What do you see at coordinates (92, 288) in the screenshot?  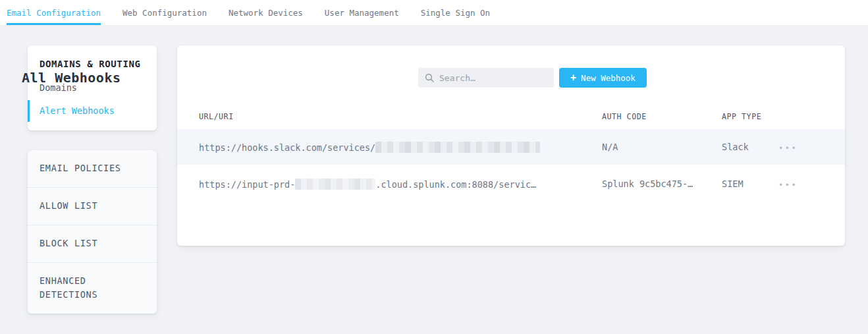 I see `sidebar-item-enhanced-detections: ENHANCED DETECTIONS` at bounding box center [92, 288].